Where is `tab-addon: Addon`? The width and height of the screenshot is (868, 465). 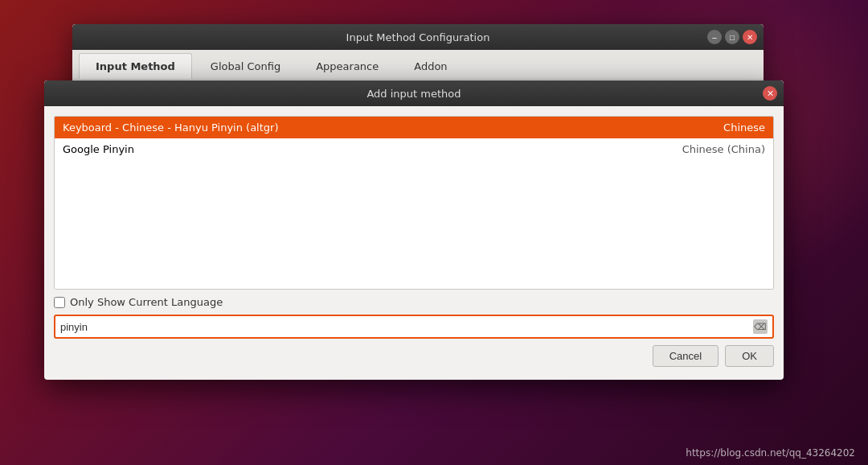
tab-addon: Addon is located at coordinates (431, 66).